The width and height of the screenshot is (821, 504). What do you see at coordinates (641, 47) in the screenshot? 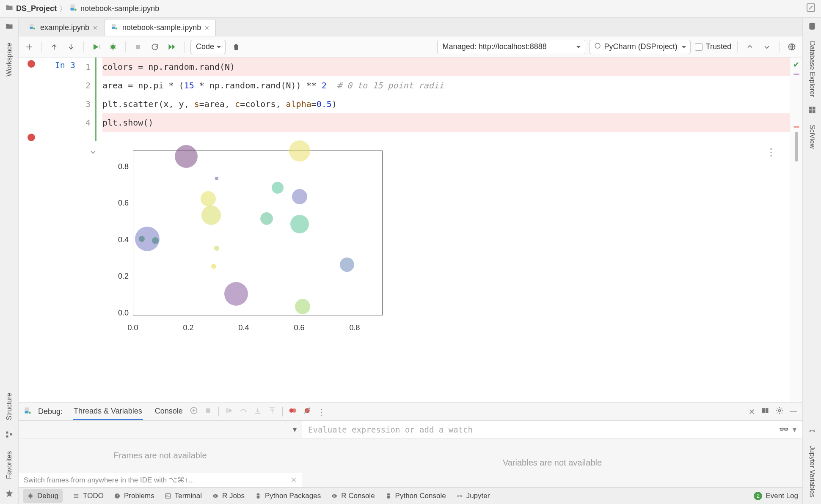
I see `interpreter-label: PyCharm (DSProject)` at bounding box center [641, 47].